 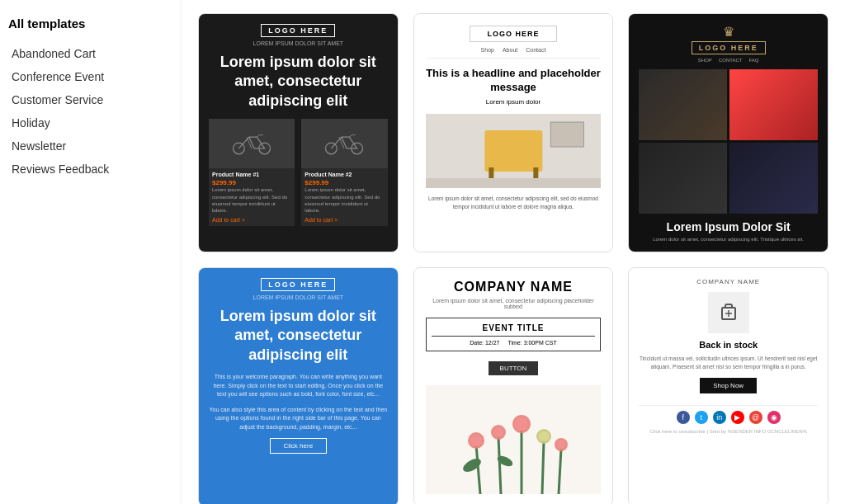 What do you see at coordinates (510, 49) in the screenshot?
I see `tpl2-nav2: About` at bounding box center [510, 49].